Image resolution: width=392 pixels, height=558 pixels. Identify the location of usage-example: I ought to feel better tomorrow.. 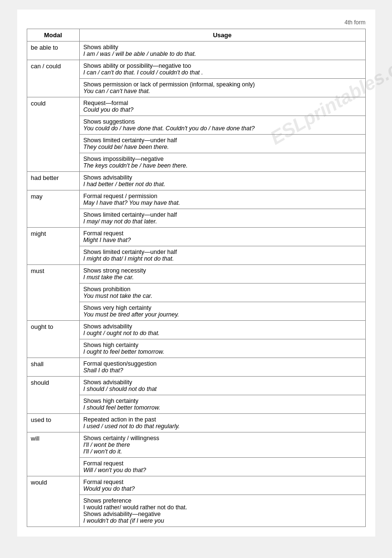
(222, 352).